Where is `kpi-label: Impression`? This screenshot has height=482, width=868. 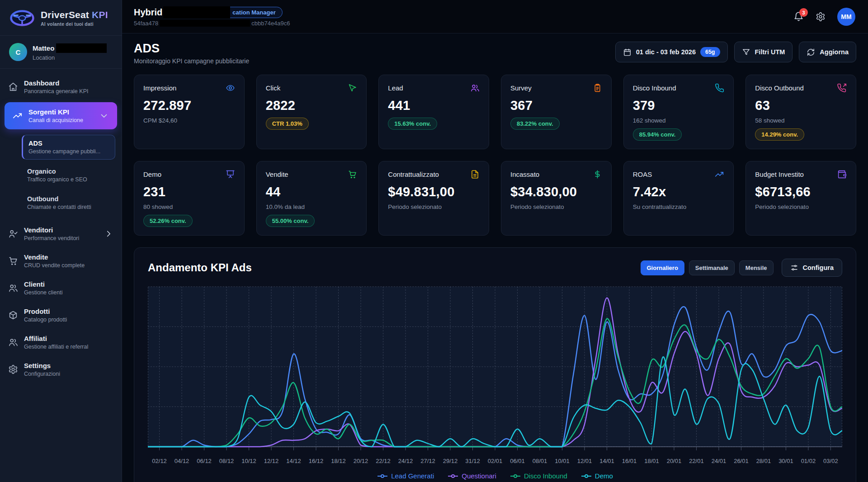
kpi-label: Impression is located at coordinates (160, 88).